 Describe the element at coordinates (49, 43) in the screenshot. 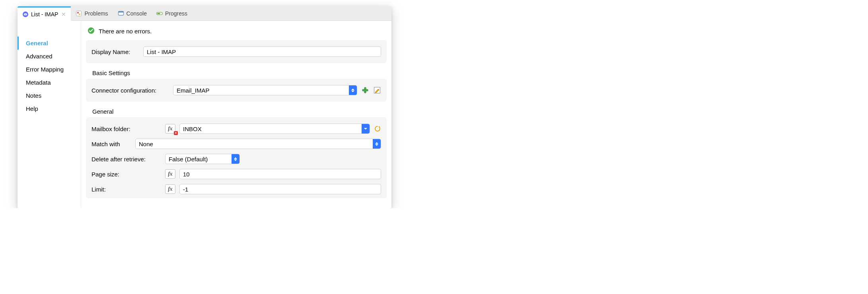

I see `sidebar-item-general: General` at that location.